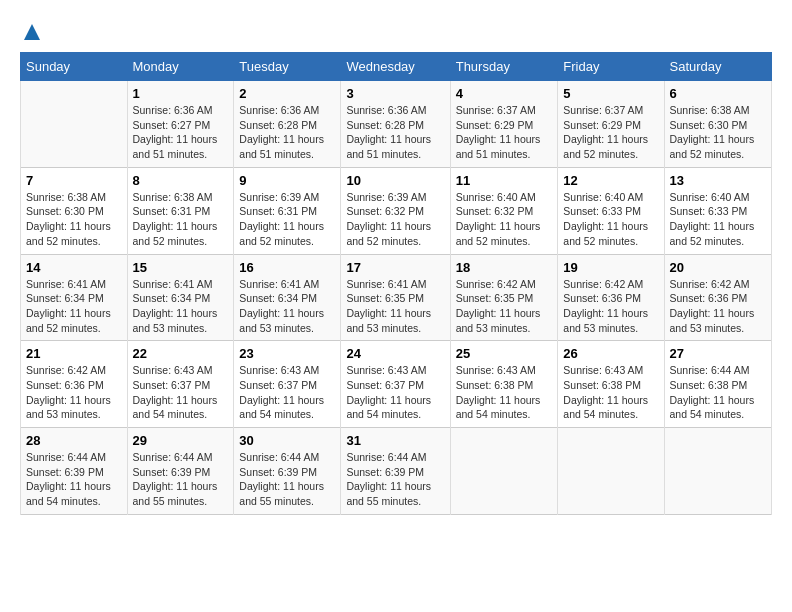 The image size is (792, 612). Describe the element at coordinates (504, 124) in the screenshot. I see `calendar-cell: 4Sunrise: 6:37 AMSunset: 6:29 PMDaylight…` at that location.